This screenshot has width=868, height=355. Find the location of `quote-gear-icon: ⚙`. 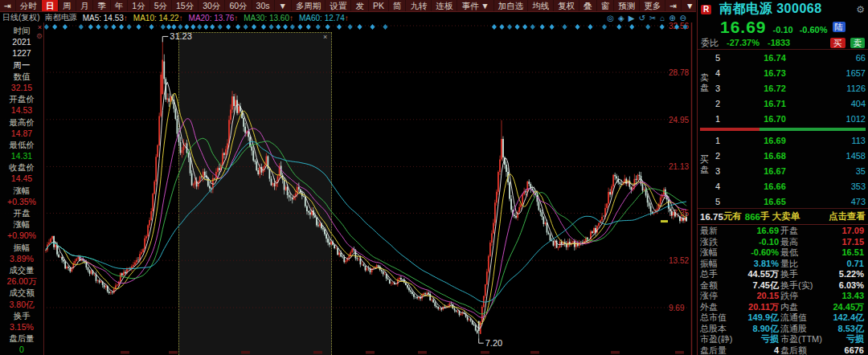

quote-gear-icon: ⚙ is located at coordinates (860, 10).